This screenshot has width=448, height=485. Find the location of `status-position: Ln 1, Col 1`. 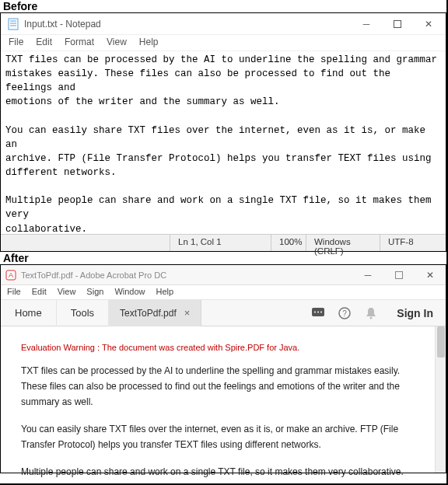

status-position: Ln 1, Col 1 is located at coordinates (220, 242).